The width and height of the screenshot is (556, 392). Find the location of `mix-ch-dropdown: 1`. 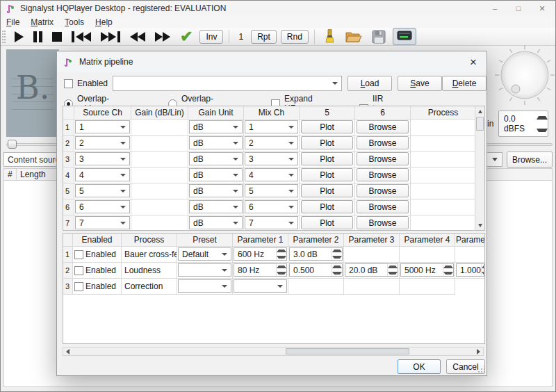

mix-ch-dropdown: 1 is located at coordinates (271, 126).